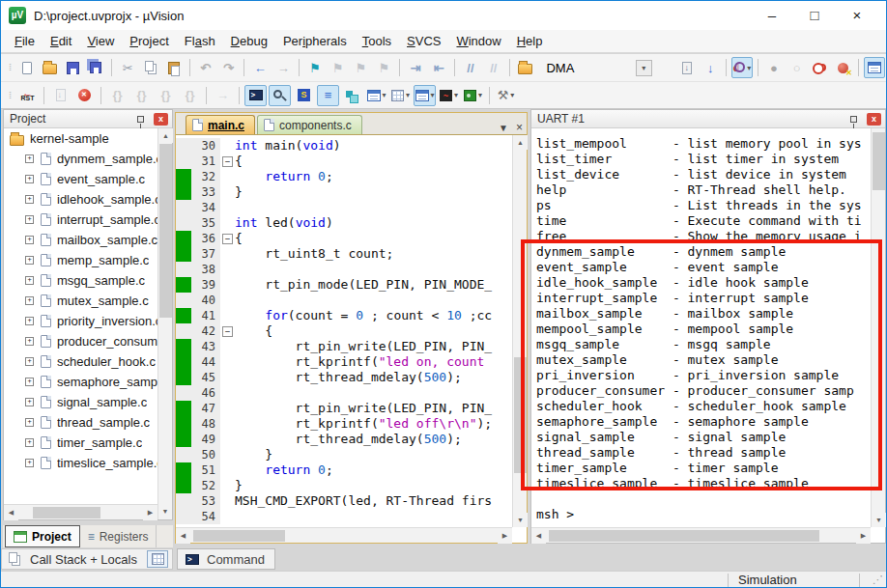 The image size is (887, 588). Describe the element at coordinates (260, 68) in the screenshot. I see `navigate-back-button: ←` at that location.